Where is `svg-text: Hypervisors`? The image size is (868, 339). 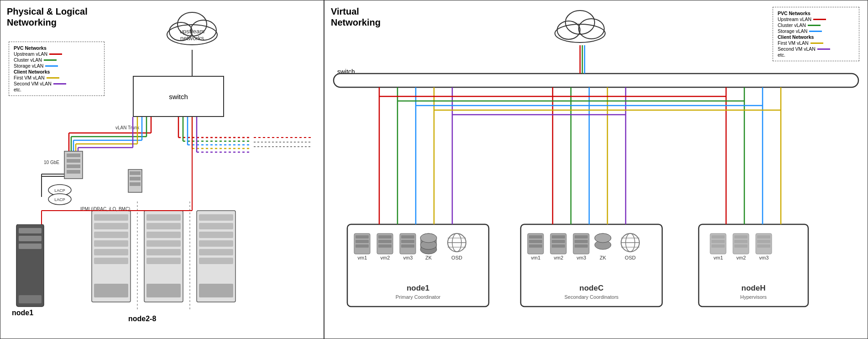
svg-text: Hypervisors is located at coordinates (754, 297).